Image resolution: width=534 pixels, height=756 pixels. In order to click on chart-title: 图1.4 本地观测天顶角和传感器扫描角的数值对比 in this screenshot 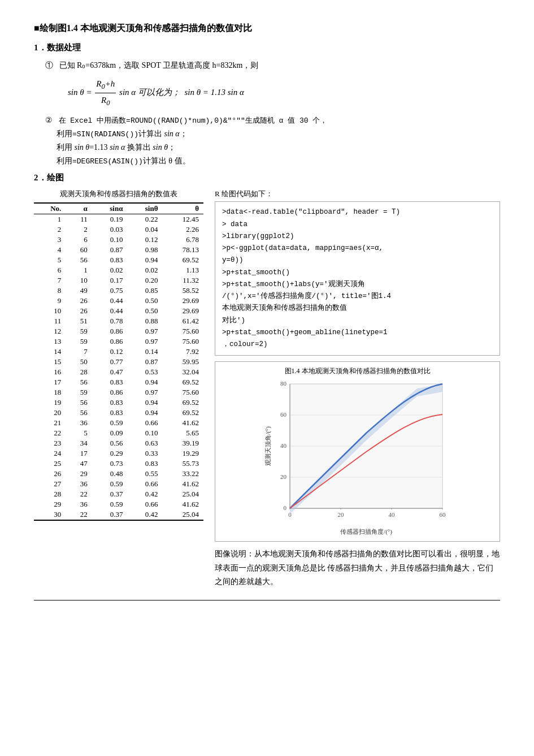, I will do `click(357, 371)`.